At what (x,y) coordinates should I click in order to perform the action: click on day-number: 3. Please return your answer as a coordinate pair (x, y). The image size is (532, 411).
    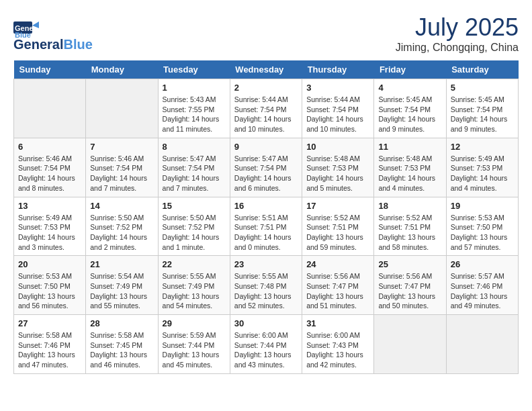
    Looking at the image, I should click on (338, 87).